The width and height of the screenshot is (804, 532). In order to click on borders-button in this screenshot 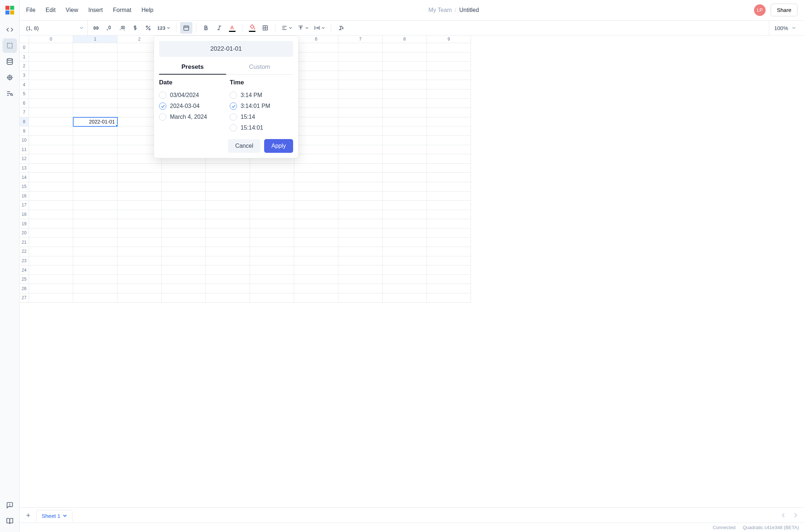, I will do `click(265, 28)`.